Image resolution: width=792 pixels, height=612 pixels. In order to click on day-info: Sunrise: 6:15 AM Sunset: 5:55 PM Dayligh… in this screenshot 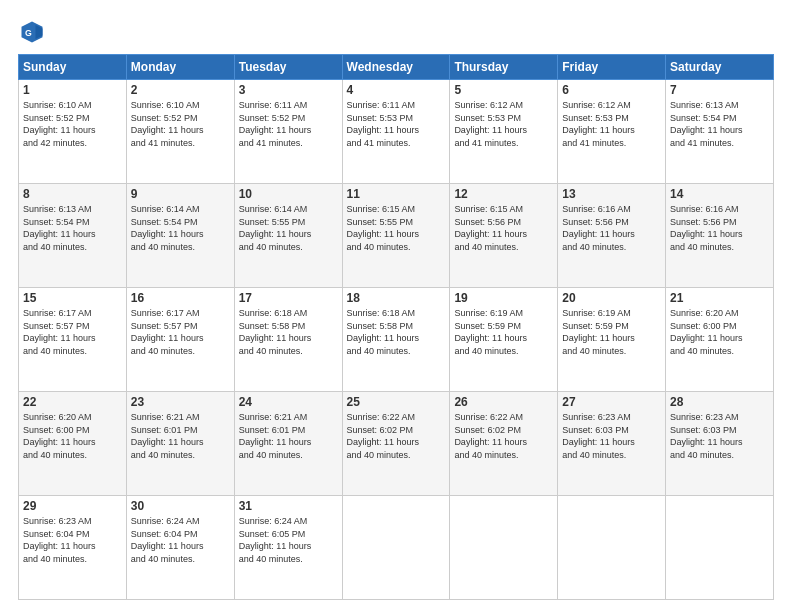, I will do `click(396, 228)`.